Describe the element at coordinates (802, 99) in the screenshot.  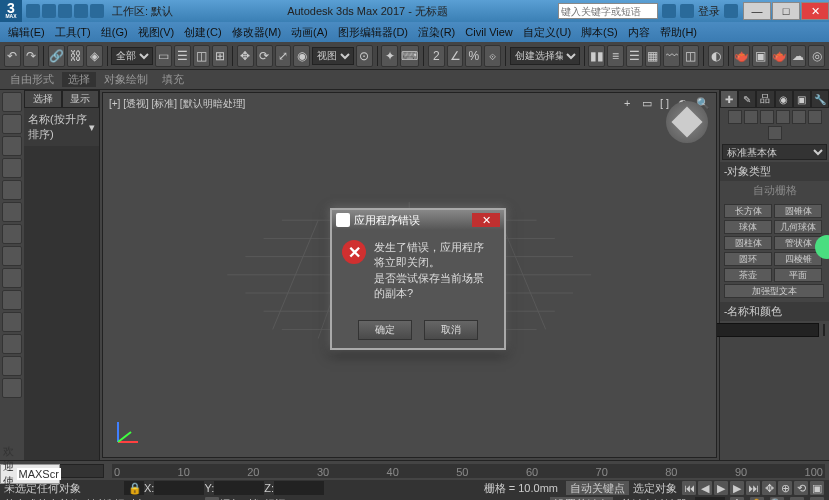
I see `cp-tab-display: ▣` at that location.